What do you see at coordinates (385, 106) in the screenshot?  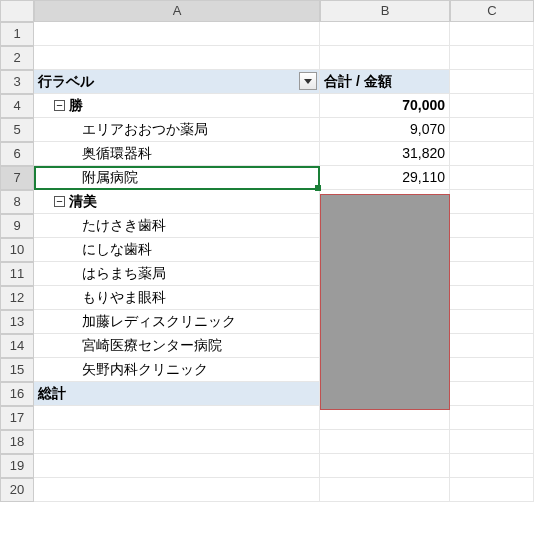 I see `pivot-subtotal: 70,000` at bounding box center [385, 106].